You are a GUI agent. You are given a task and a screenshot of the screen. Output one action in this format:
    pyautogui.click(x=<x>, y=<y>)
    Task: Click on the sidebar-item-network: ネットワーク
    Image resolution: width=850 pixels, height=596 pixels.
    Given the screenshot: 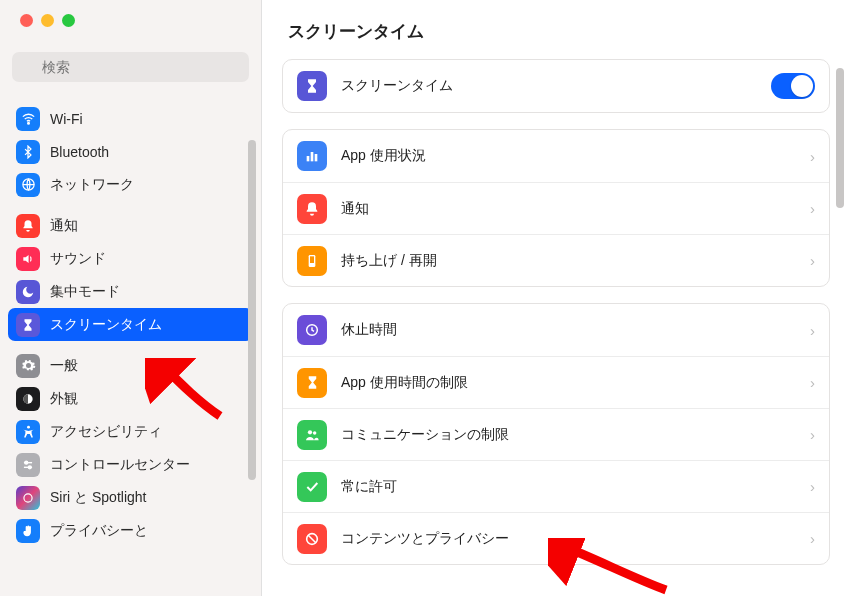 What is the action you would take?
    pyautogui.click(x=130, y=184)
    